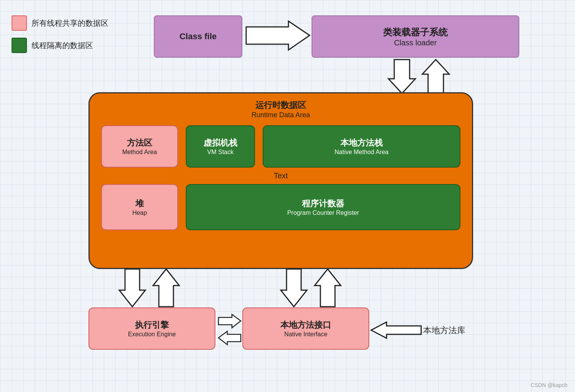 The width and height of the screenshot is (575, 392). Describe the element at coordinates (140, 143) in the screenshot. I see `method-area-zh: 方法区` at that location.